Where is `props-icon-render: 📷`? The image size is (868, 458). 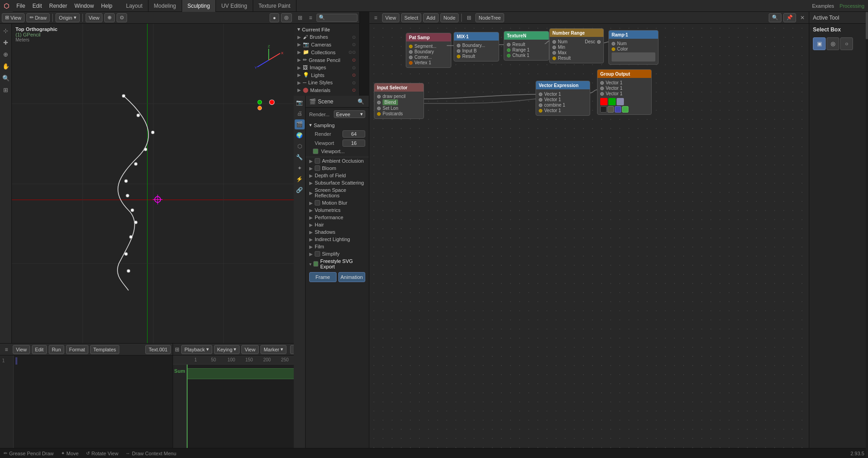
props-icon-render: 📷 is located at coordinates (300, 103).